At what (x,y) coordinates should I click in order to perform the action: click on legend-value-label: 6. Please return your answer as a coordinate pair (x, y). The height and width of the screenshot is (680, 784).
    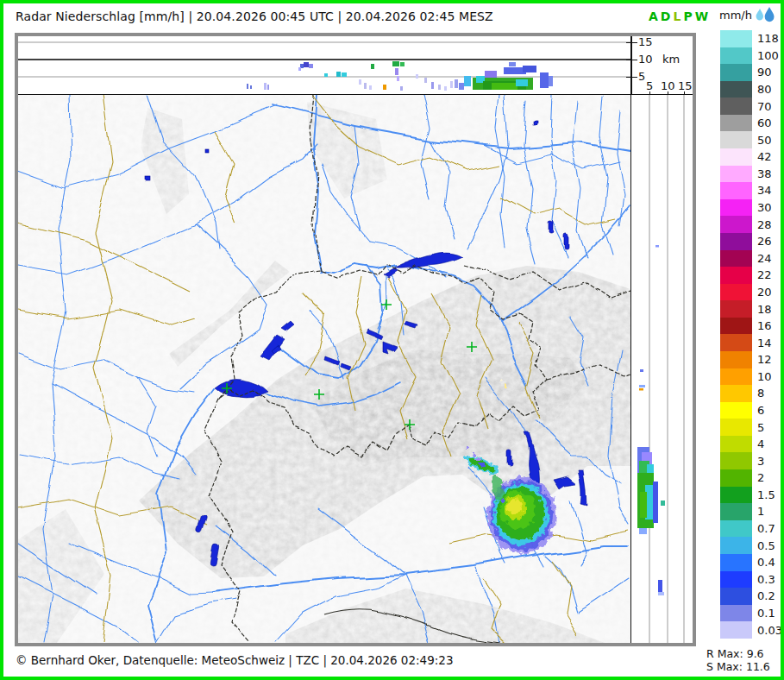
    Looking at the image, I should click on (761, 411).